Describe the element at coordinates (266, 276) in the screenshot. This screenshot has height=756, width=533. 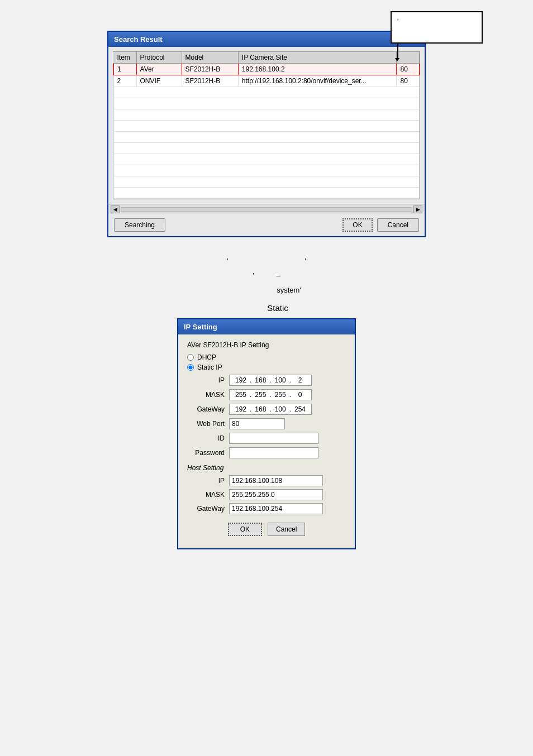
I see `middle-line2: ' –` at that location.